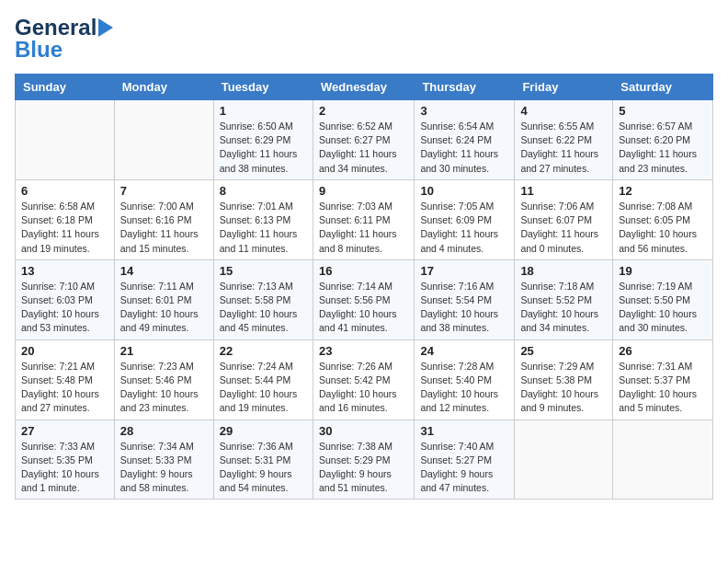 The height and width of the screenshot is (563, 728). Describe the element at coordinates (465, 219) in the screenshot. I see `calendar-cell: 10Sunrise: 7:05 AM Sunset: 6:09 PM Dayli…` at that location.